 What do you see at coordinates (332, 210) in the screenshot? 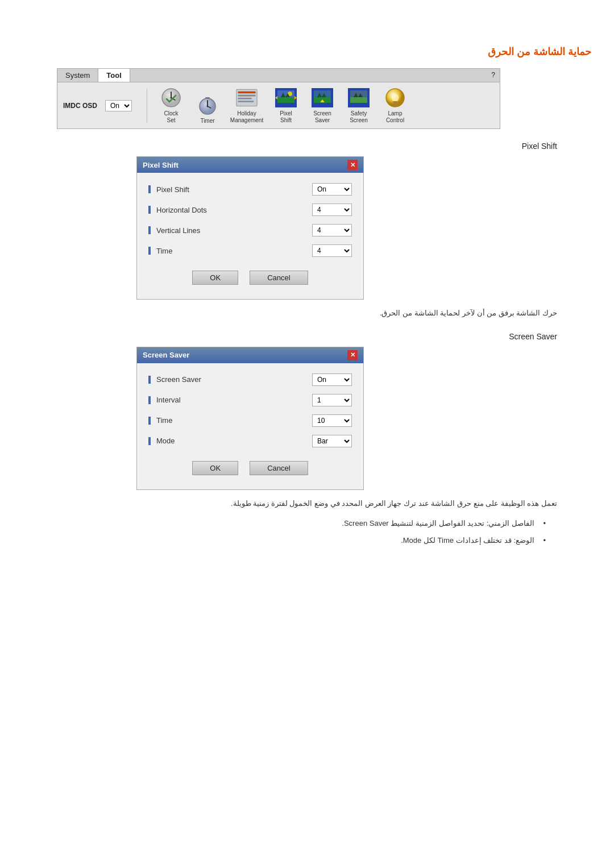
I see `horizontal-dots-control: 4 1 2 3` at bounding box center [332, 210].